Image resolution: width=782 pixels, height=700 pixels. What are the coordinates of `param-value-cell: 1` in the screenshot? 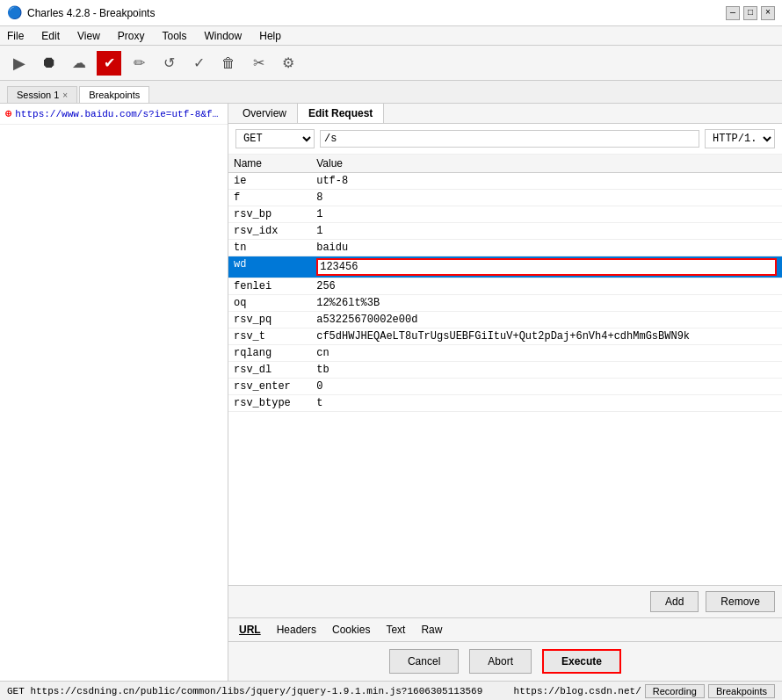 It's located at (547, 232).